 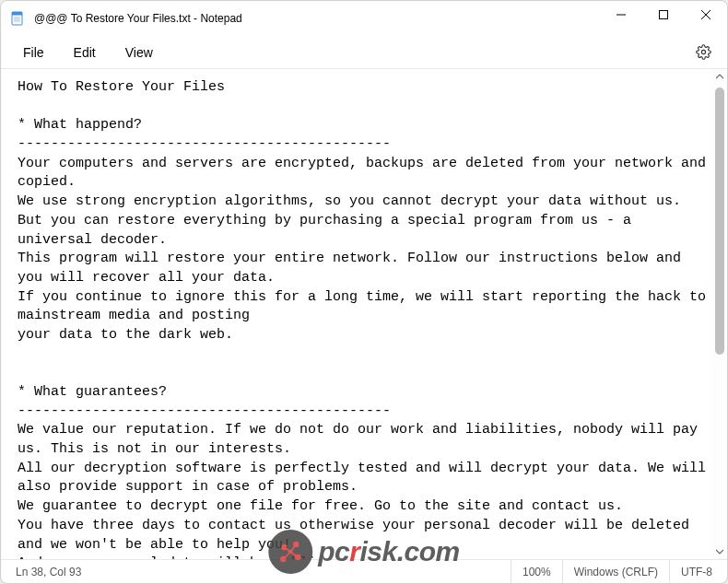 I want to click on window-title: @@@ To Restore Your Files.txt - Notepad, so click(x=138, y=18).